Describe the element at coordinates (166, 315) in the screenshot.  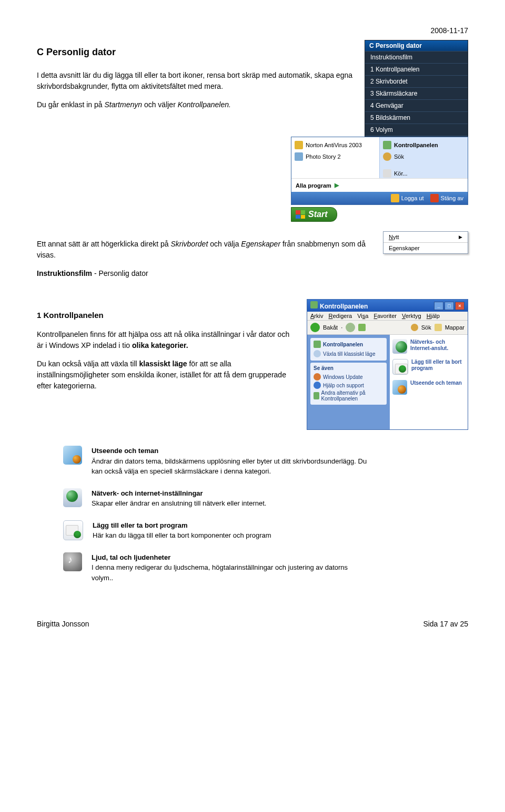
I see `section-1-heading: 1 Kontrollpanelen` at that location.